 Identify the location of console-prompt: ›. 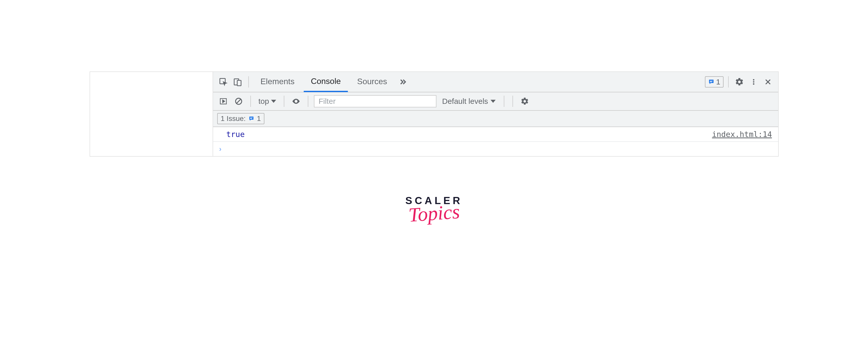
(495, 149).